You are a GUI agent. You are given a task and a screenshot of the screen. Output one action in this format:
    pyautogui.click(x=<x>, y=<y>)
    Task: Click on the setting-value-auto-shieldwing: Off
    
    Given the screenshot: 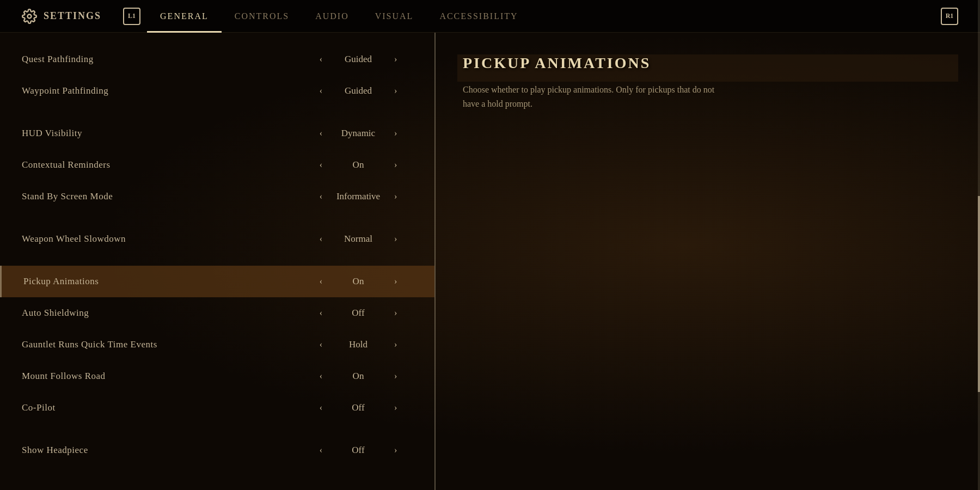 What is the action you would take?
    pyautogui.click(x=358, y=313)
    